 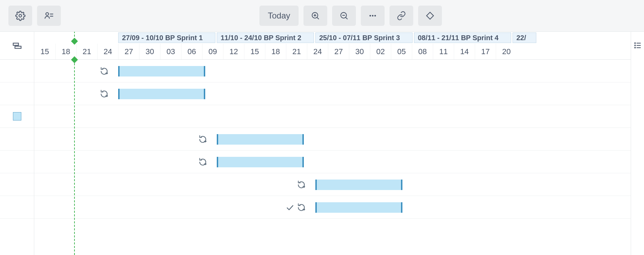 What do you see at coordinates (276, 52) in the screenshot?
I see `day-cell: 18` at bounding box center [276, 52].